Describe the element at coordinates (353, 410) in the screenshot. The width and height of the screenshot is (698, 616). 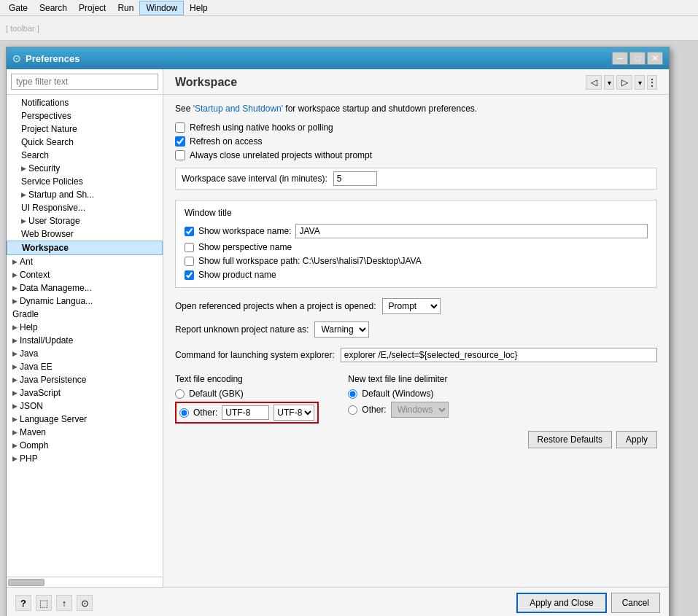
I see `newline-other-radio` at that location.